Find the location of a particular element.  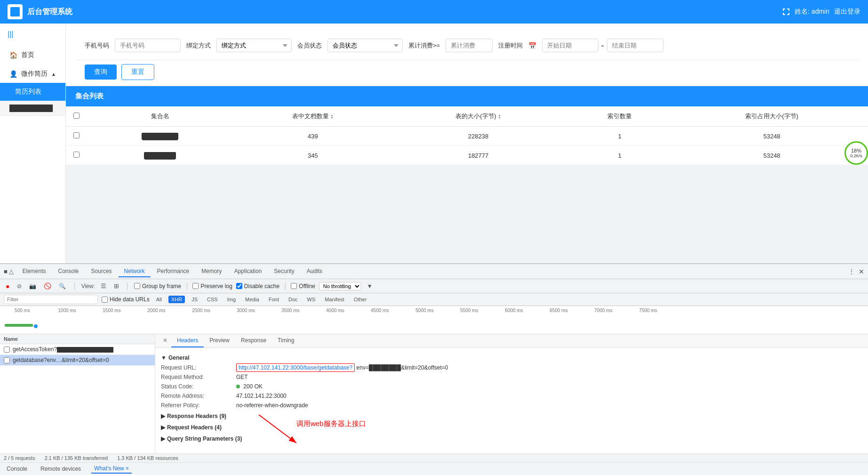

member-status-select: 会员状态 is located at coordinates (365, 45).